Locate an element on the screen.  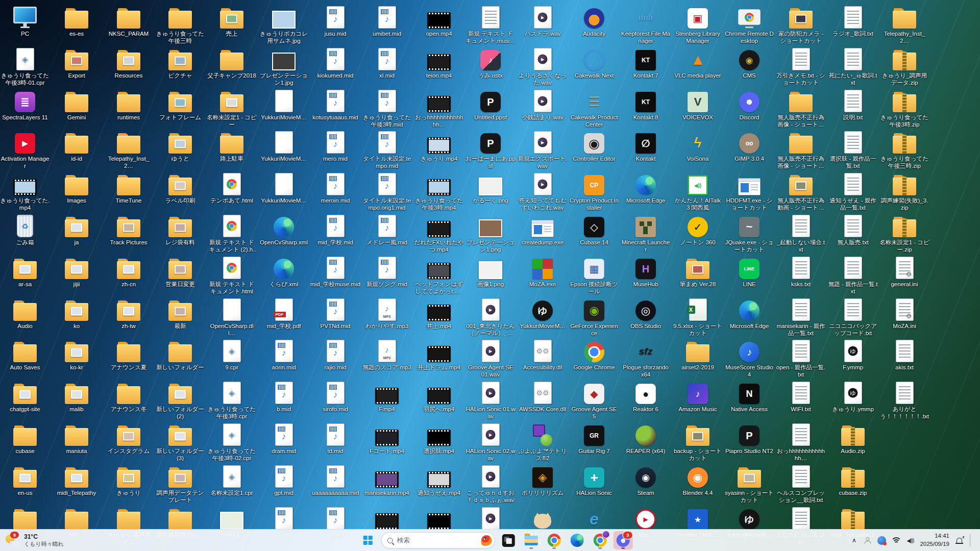
desktop-icon: ⚙MoZA.ini is located at coordinates (904, 317).